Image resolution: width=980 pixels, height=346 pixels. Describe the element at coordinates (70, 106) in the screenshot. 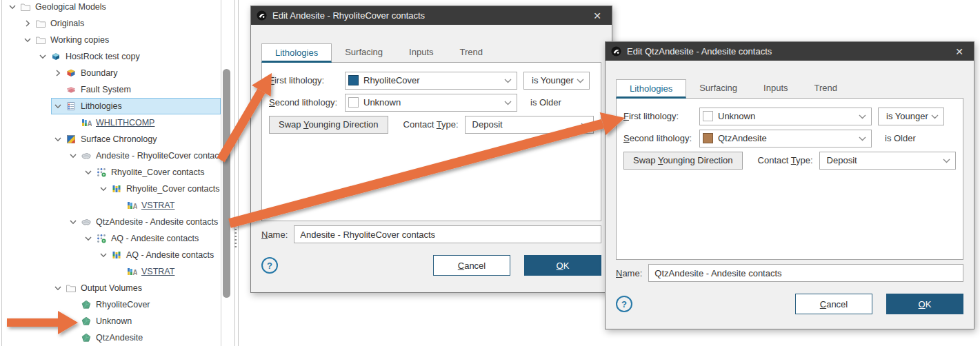

I see `litho-icon` at that location.